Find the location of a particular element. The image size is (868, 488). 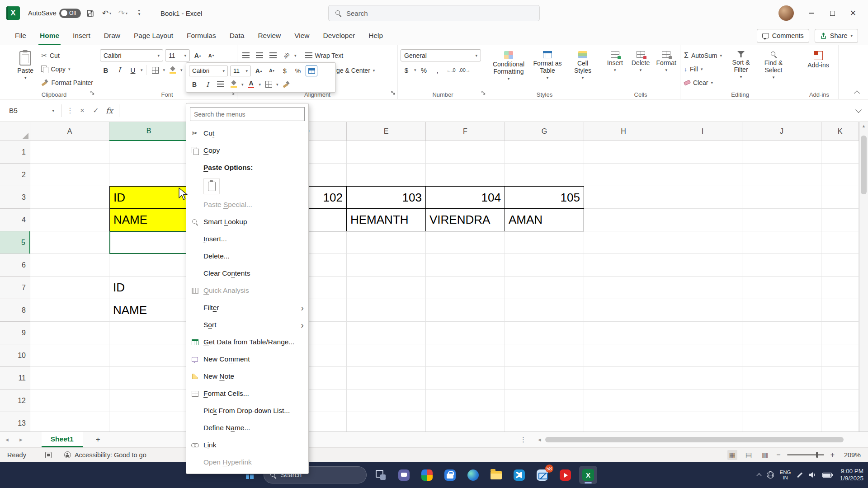

scroll-up-icon: ▲ is located at coordinates (863, 126).